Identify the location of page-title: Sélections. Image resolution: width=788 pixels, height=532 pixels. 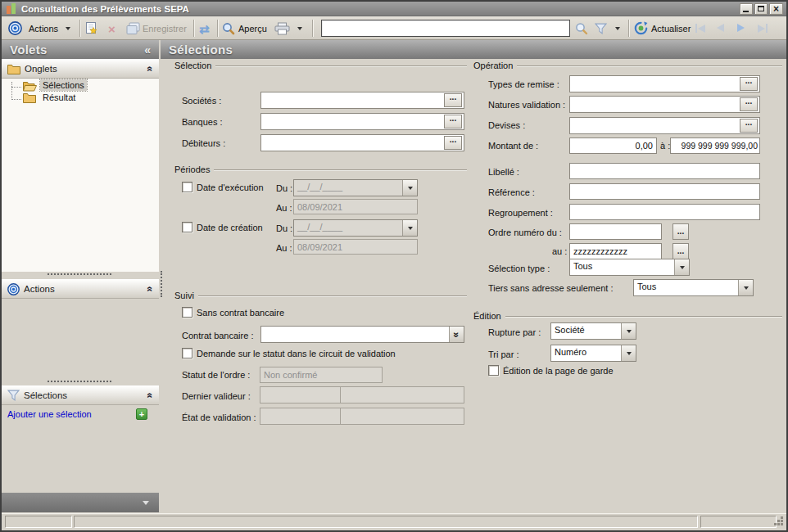
(201, 49).